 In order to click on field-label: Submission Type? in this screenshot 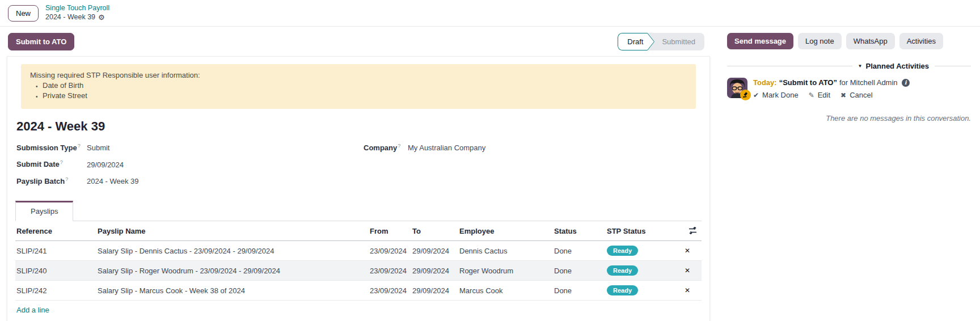, I will do `click(51, 147)`.